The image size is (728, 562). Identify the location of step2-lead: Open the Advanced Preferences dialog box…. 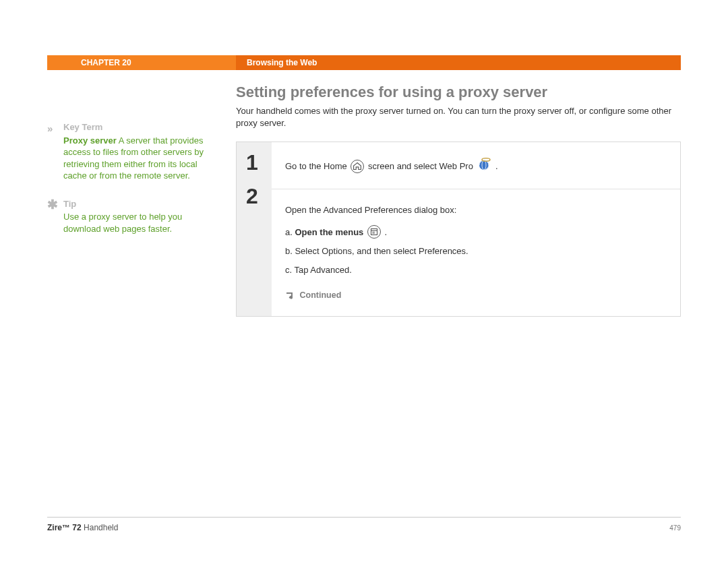
(476, 210).